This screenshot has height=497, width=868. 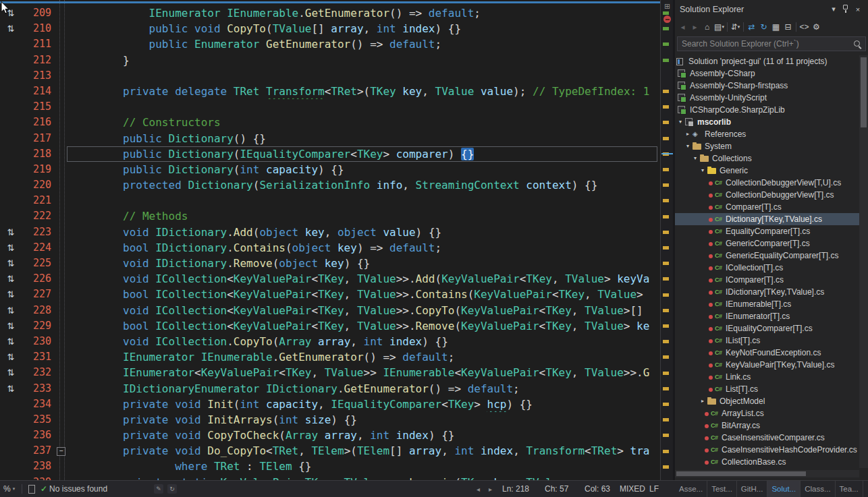 What do you see at coordinates (784, 489) in the screenshot?
I see `bottom-tab: Solut...` at bounding box center [784, 489].